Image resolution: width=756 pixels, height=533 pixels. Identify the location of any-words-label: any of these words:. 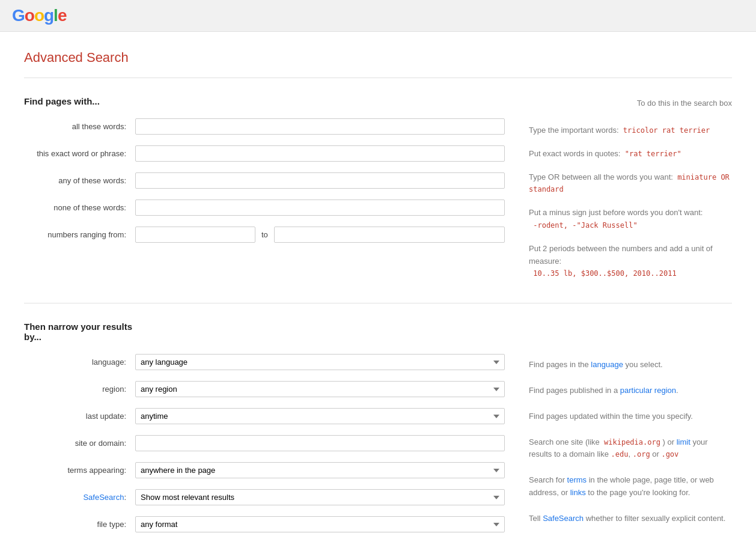
(79, 180).